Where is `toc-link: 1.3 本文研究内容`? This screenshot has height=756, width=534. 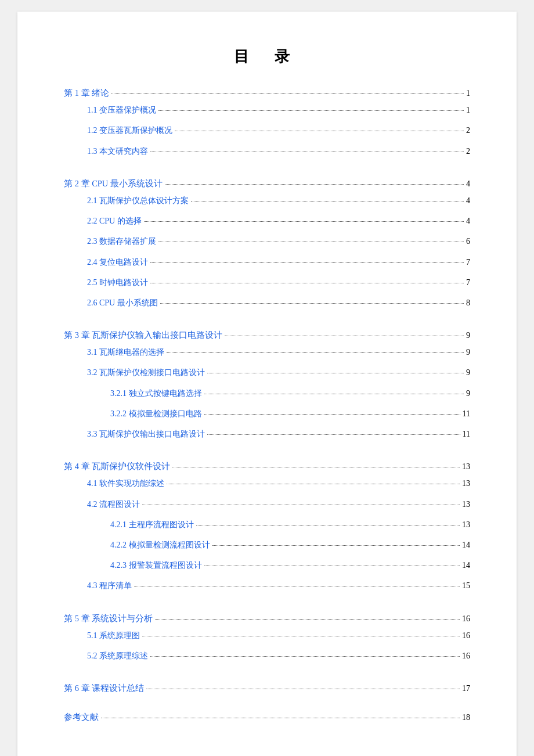
toc-link: 1.3 本文研究内容 is located at coordinates (117, 151).